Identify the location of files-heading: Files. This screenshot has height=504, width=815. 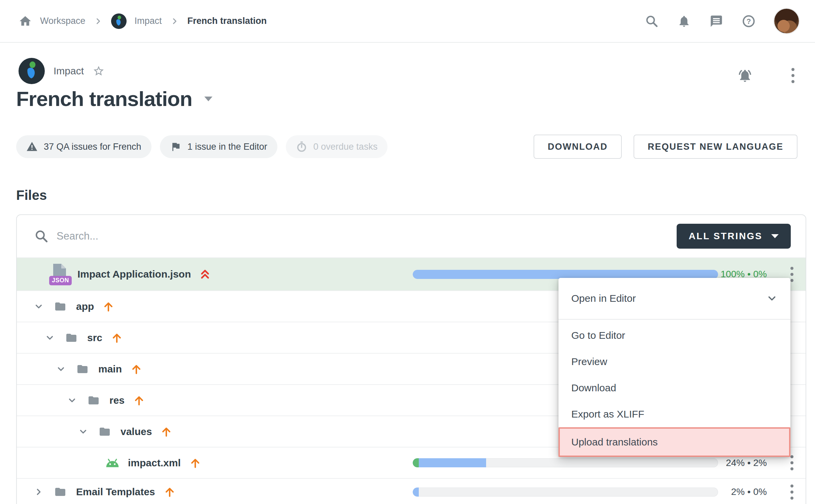
(32, 195).